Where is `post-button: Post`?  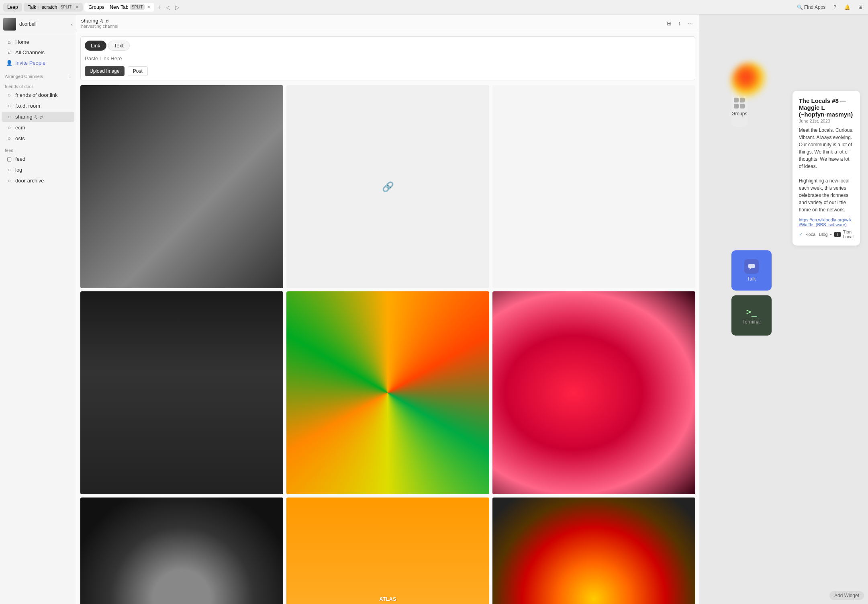
post-button: Post is located at coordinates (138, 71).